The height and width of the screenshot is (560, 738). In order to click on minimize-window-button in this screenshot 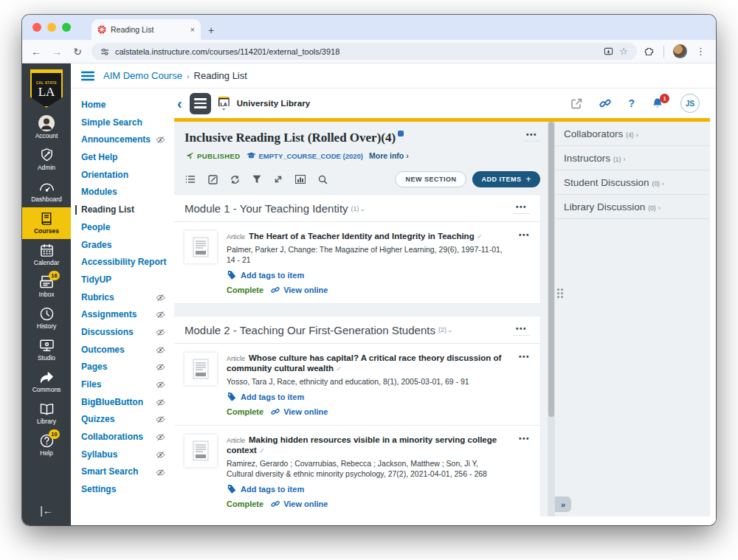, I will do `click(52, 27)`.